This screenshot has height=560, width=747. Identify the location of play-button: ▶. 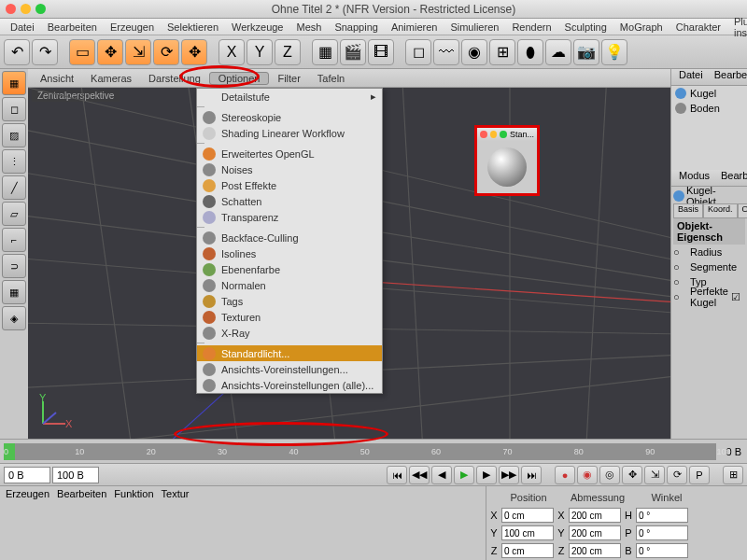
(464, 475).